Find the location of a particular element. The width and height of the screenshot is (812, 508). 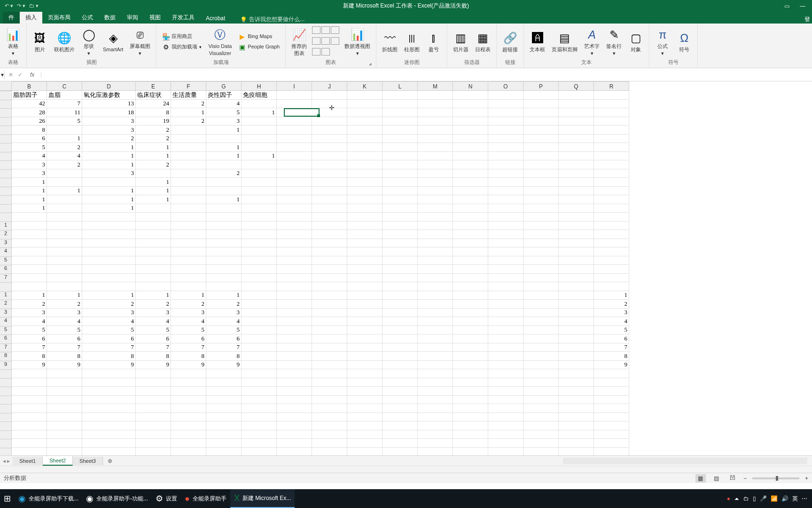

cell: 5 is located at coordinates (29, 330).